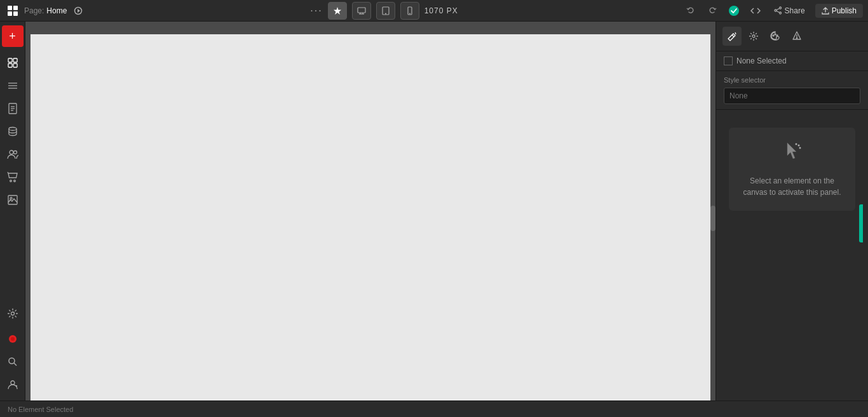 This screenshot has height=417, width=868. What do you see at coordinates (728, 61) in the screenshot?
I see `none-selected-checkbox` at bounding box center [728, 61].